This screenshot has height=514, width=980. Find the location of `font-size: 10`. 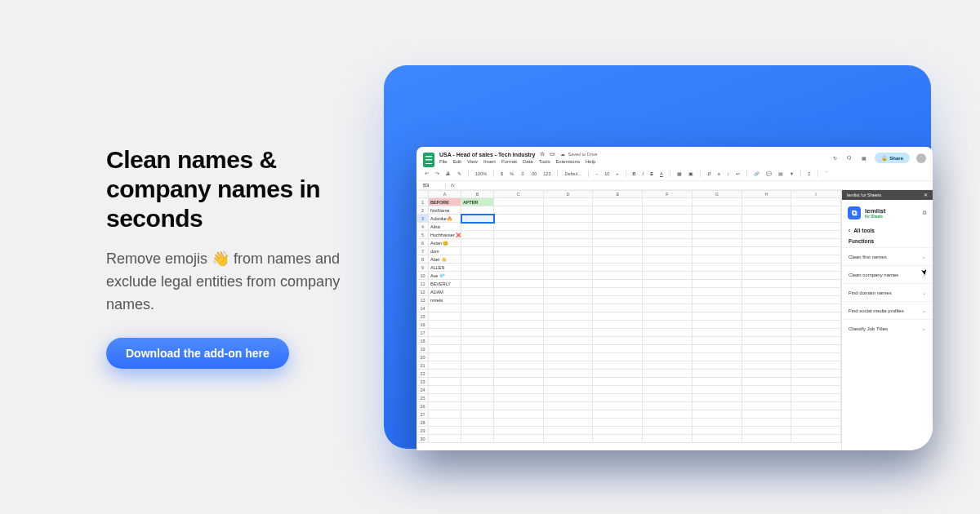

font-size: 10 is located at coordinates (607, 174).